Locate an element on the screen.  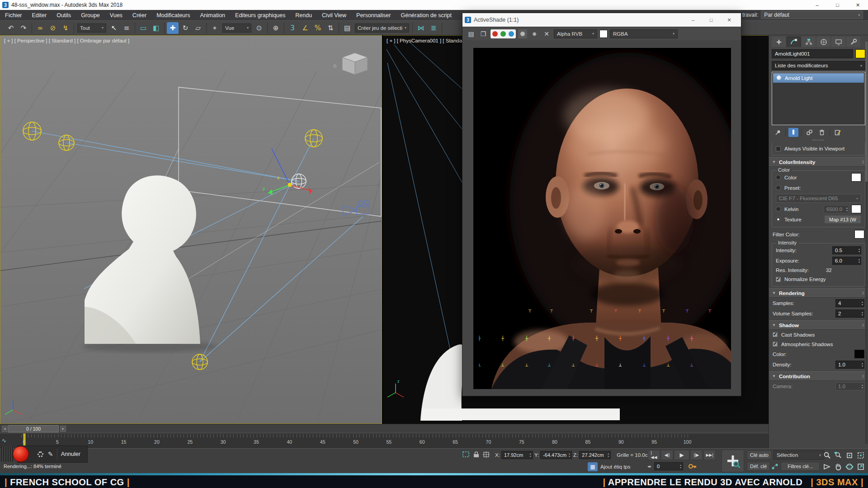
selection-filter-dropdown: Tout▾ is located at coordinates (92, 28).